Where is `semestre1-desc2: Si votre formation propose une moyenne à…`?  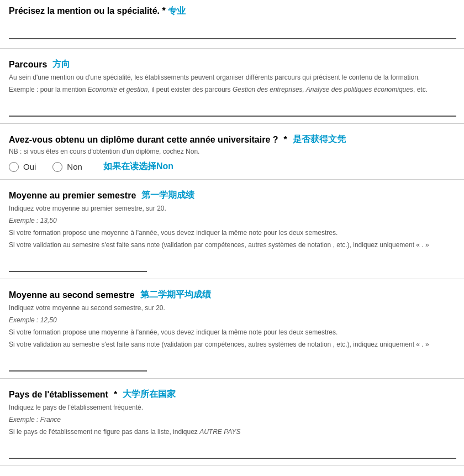
semestre1-desc2: Si votre formation propose une moyenne à… is located at coordinates (232, 233).